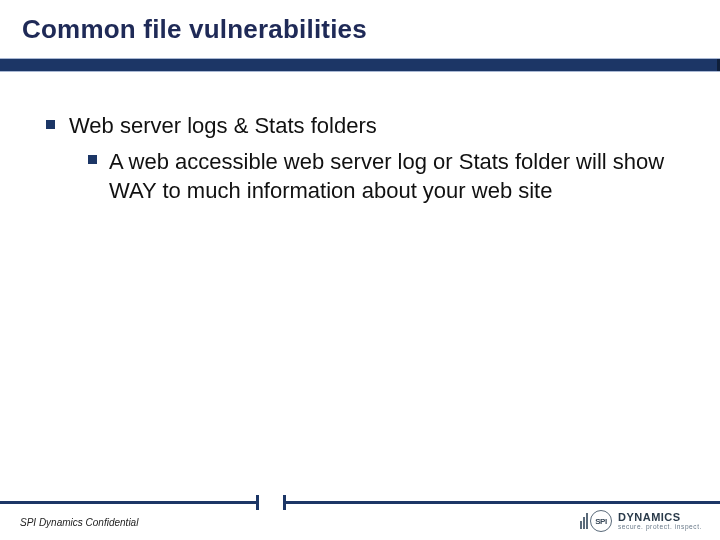 This screenshot has height=540, width=720. What do you see at coordinates (641, 521) in the screenshot?
I see `company-logo: SPI DYNAMICS secure. protect. inspect.` at bounding box center [641, 521].